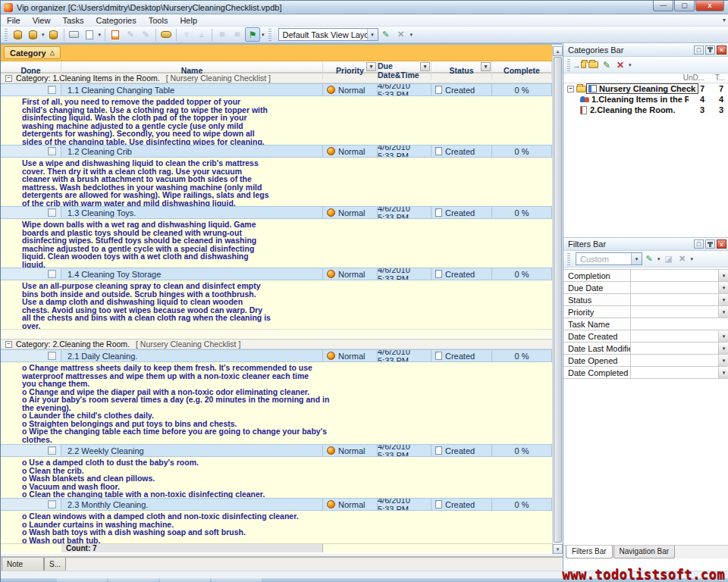 This screenshot has height=582, width=728. I want to click on tab-s: S..., so click(55, 565).